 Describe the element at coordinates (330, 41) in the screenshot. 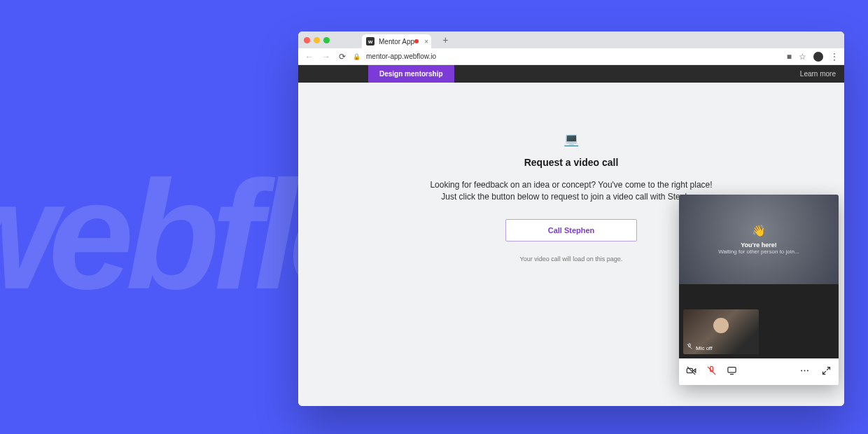

I see `window-traffic-lights` at that location.